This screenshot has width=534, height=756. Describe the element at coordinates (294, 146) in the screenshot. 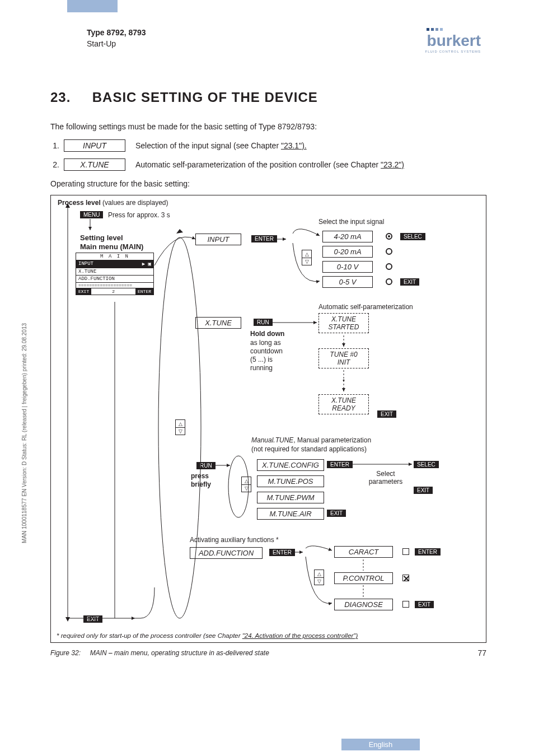

I see `link-23-1: "23.1").` at that location.